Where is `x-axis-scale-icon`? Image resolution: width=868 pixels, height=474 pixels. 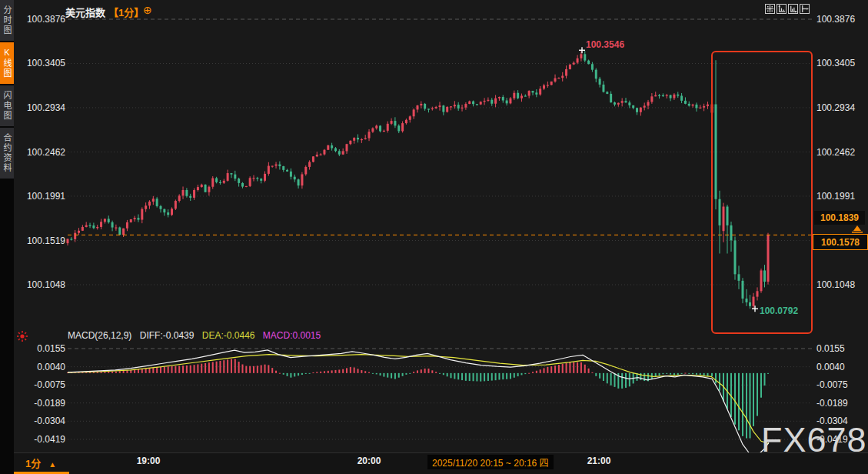 x-axis-scale-icon is located at coordinates (793, 9).